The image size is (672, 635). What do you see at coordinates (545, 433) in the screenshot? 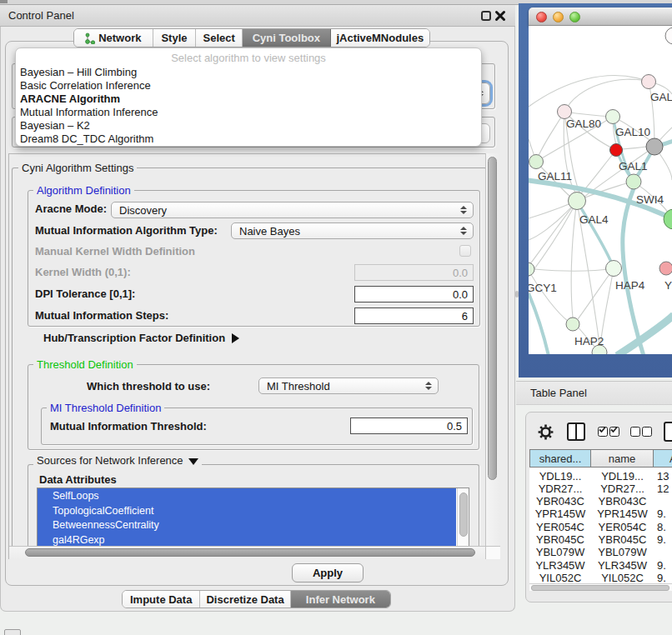
I see `gear-icon` at bounding box center [545, 433].